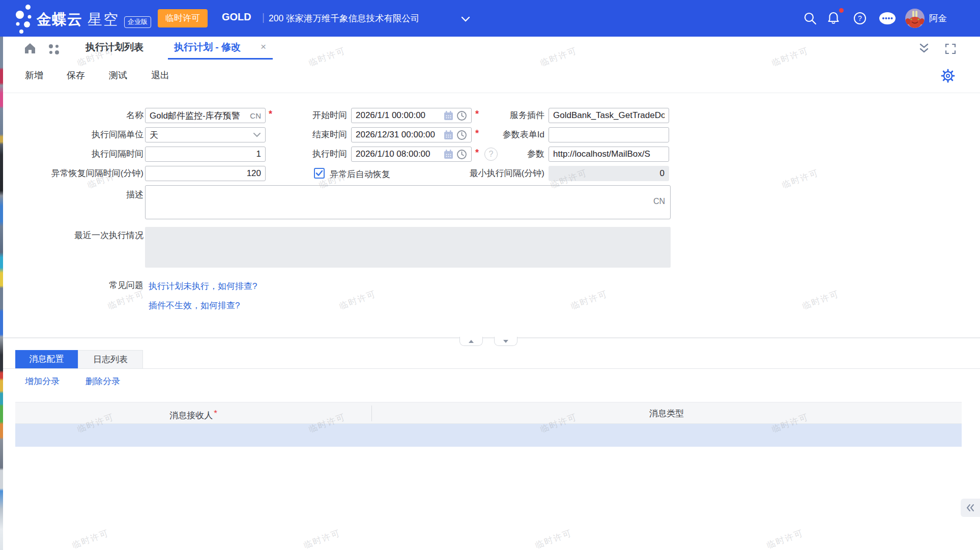  Describe the element at coordinates (360, 174) in the screenshot. I see `auto-recover-label: 异常后自动恢复` at that location.